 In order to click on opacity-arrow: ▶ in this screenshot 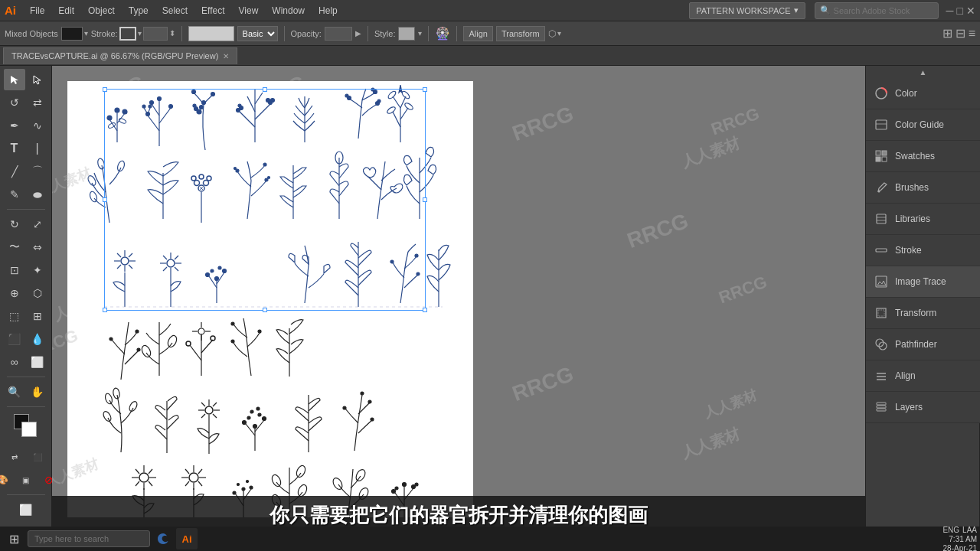, I will do `click(358, 34)`.